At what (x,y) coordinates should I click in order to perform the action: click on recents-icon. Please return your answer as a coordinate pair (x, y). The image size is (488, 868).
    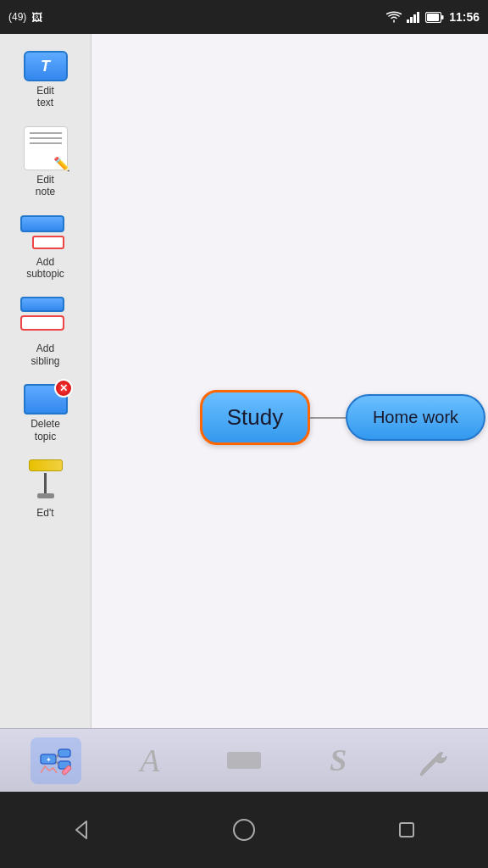
    Looking at the image, I should click on (407, 830).